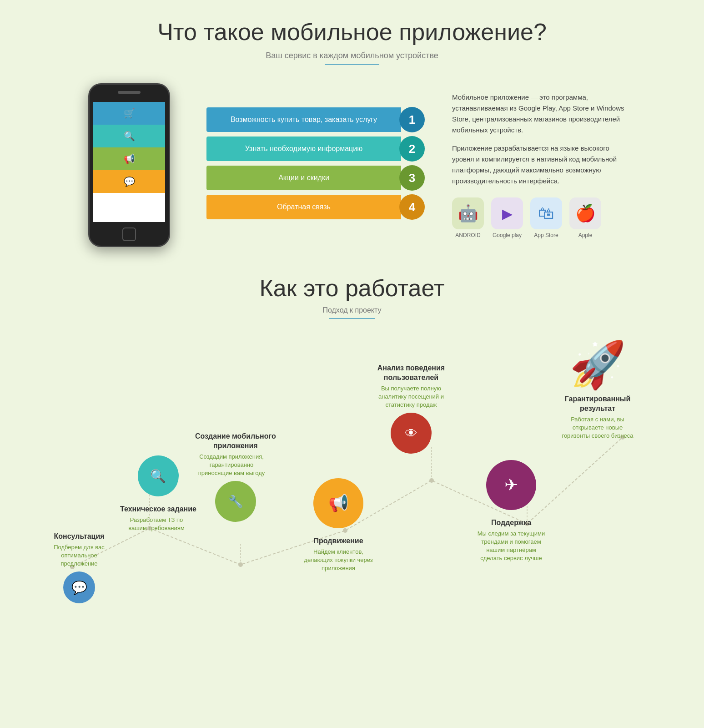  What do you see at coordinates (538, 165) in the screenshot?
I see `desc-text-2: Приложение разрабатывается на языке высо…` at bounding box center [538, 165].